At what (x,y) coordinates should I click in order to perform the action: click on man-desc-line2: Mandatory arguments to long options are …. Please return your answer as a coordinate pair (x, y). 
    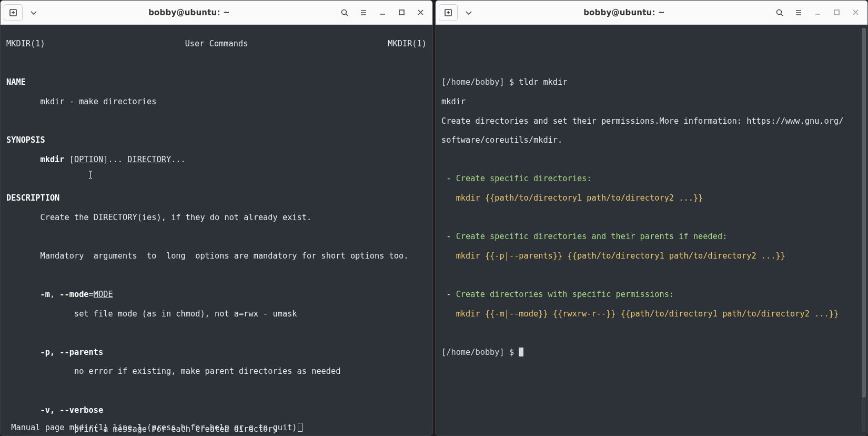
    Looking at the image, I should click on (224, 256).